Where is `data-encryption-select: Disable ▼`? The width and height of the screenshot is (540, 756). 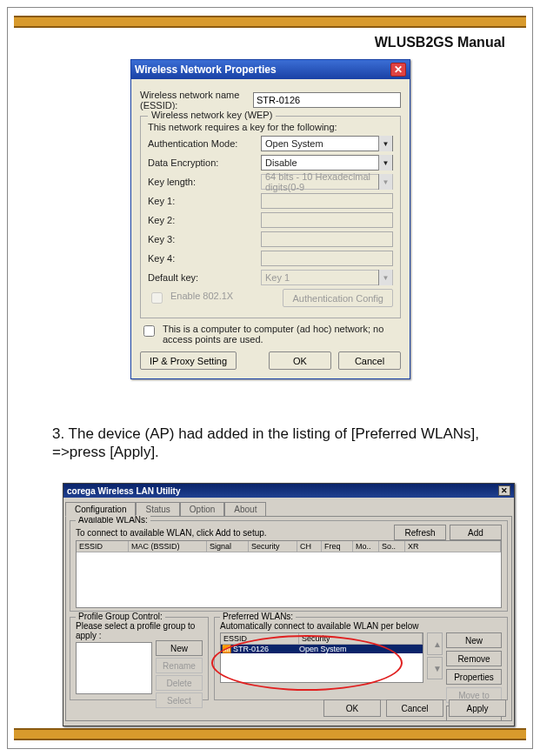
data-encryption-select: Disable ▼ is located at coordinates (327, 163).